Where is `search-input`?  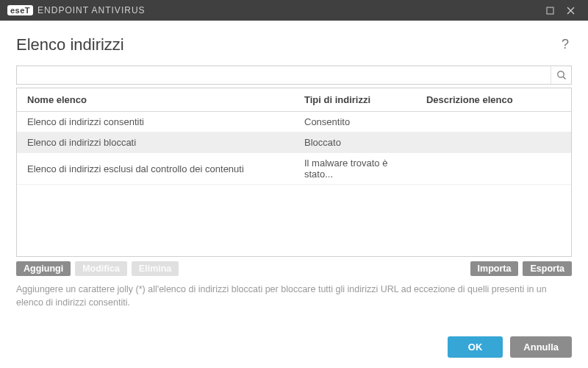
search-input is located at coordinates (284, 75).